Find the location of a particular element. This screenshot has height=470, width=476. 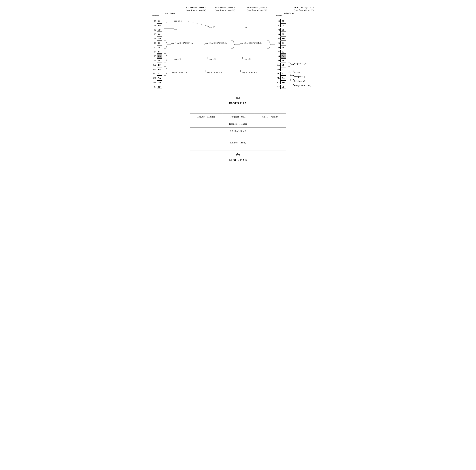

right-table-row: 08C0 is located at coordinates (281, 56).